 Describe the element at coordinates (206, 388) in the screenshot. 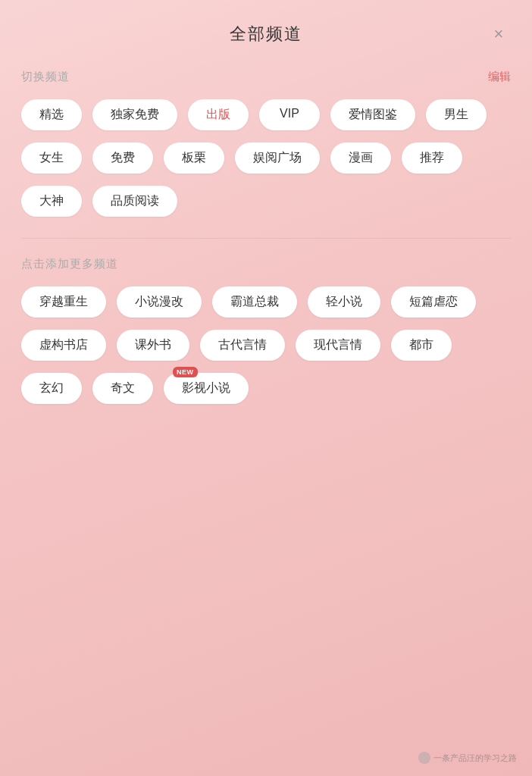

I see `add-tag: NEW影视小说` at that location.